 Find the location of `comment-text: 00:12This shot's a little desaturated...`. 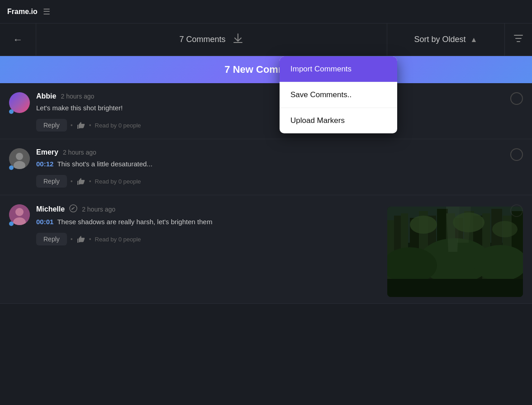

comment-text: 00:12This shot's a little desaturated... is located at coordinates (280, 164).